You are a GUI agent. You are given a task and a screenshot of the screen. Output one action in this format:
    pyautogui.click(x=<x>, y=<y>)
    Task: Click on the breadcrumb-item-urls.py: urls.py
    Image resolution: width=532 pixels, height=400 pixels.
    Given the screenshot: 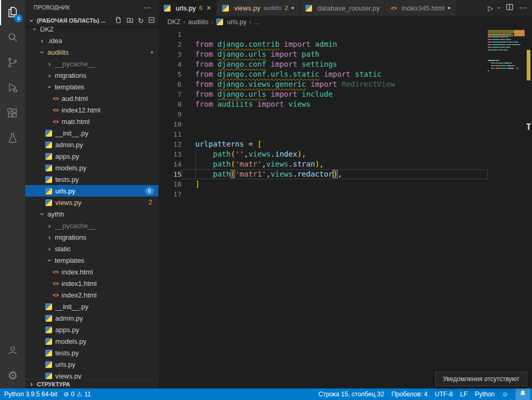 What is the action you would take?
    pyautogui.click(x=232, y=22)
    